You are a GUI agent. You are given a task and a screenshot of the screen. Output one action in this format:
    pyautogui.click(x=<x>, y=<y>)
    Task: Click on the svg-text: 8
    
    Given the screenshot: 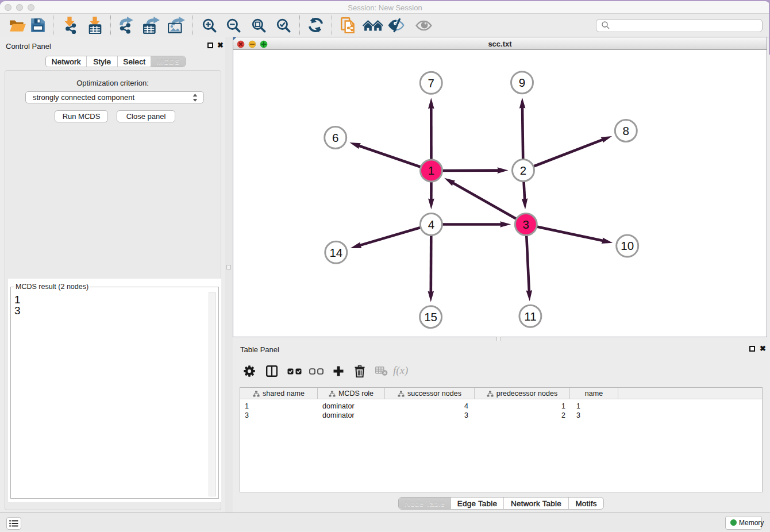 What is the action you would take?
    pyautogui.click(x=626, y=131)
    